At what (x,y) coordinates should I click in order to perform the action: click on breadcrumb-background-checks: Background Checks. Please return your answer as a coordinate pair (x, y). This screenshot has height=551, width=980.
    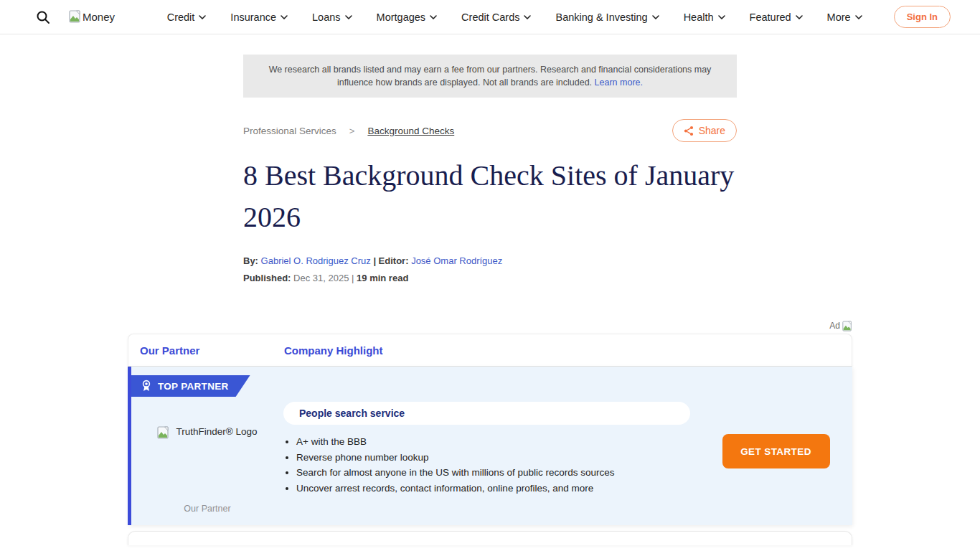
    Looking at the image, I should click on (410, 131).